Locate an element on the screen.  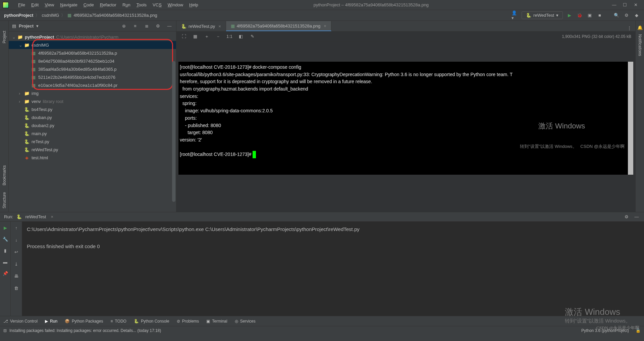
clear-icon: 🗑 is located at coordinates (16, 288).